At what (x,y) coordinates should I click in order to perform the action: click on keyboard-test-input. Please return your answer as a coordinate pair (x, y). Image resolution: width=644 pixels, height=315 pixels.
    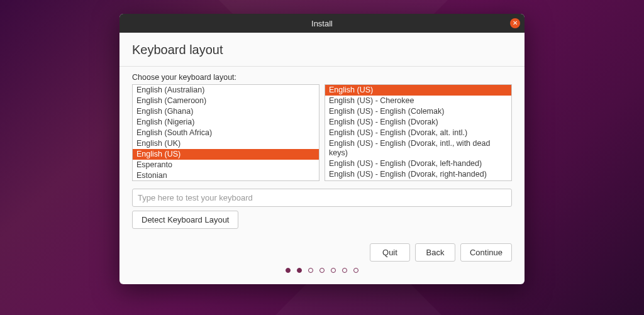
    Looking at the image, I should click on (322, 197).